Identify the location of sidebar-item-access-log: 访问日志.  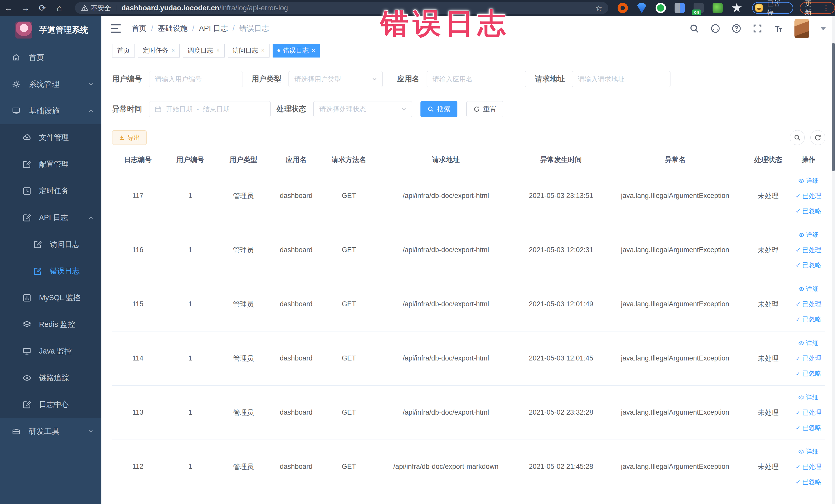
(51, 245).